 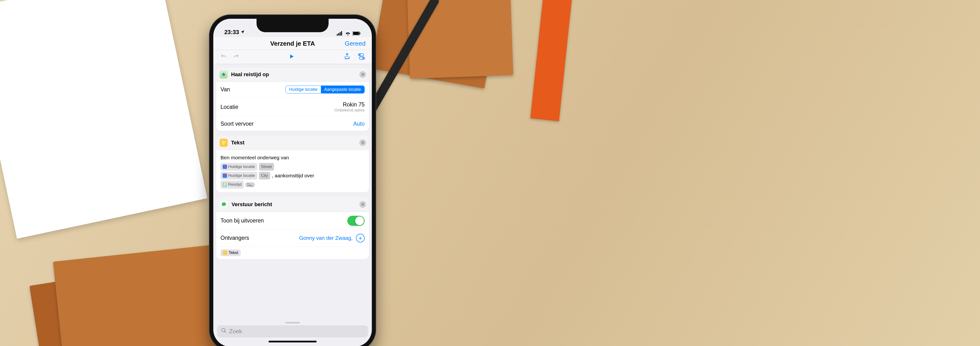 I want to click on card-title: Haal reistijd op, so click(x=250, y=75).